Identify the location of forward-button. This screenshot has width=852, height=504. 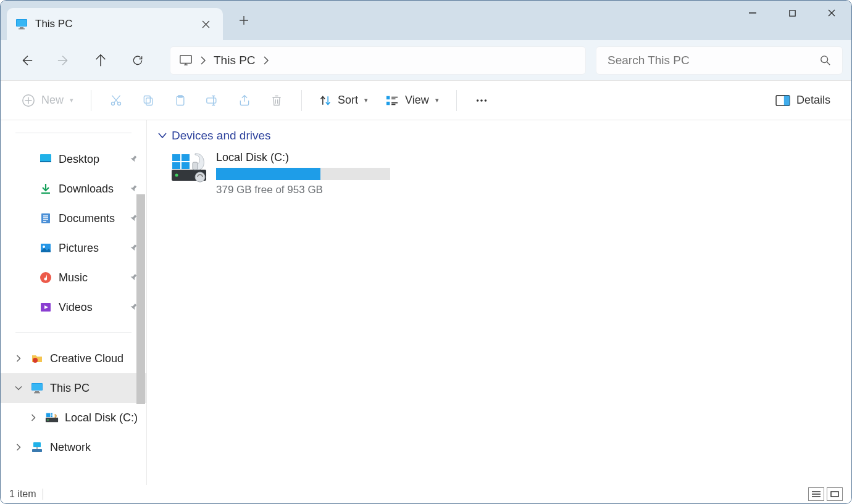
(64, 60).